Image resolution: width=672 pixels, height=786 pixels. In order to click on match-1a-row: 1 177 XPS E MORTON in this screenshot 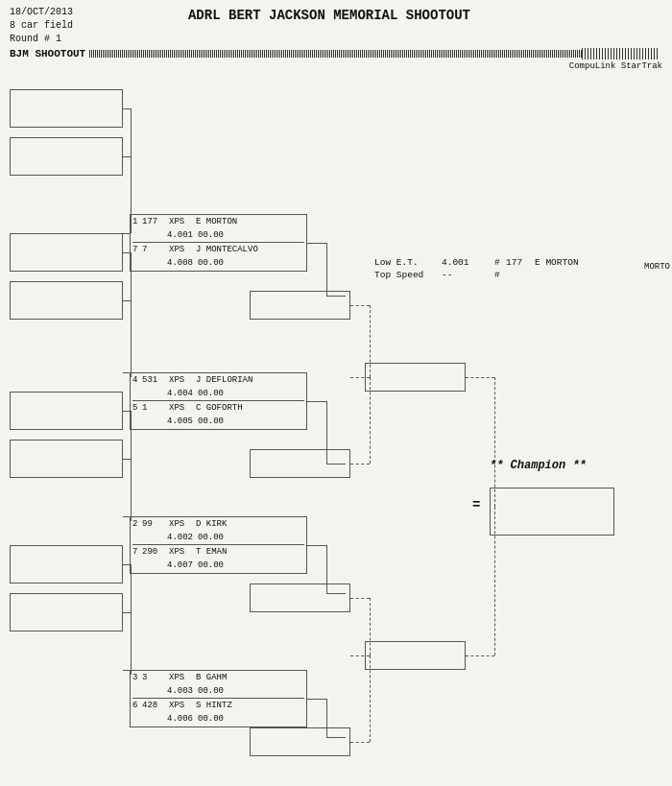, I will do `click(219, 222)`.